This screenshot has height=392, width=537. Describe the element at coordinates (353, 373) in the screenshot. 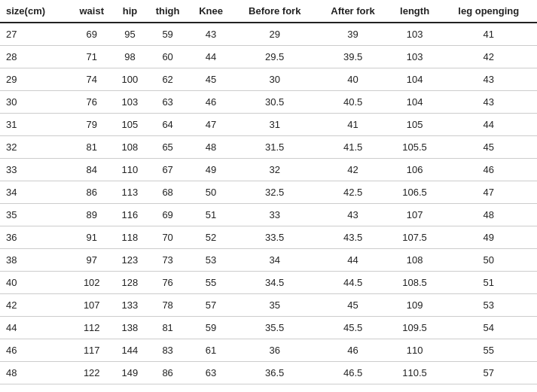

I see `table-cell-15-6: 46.5` at that location.